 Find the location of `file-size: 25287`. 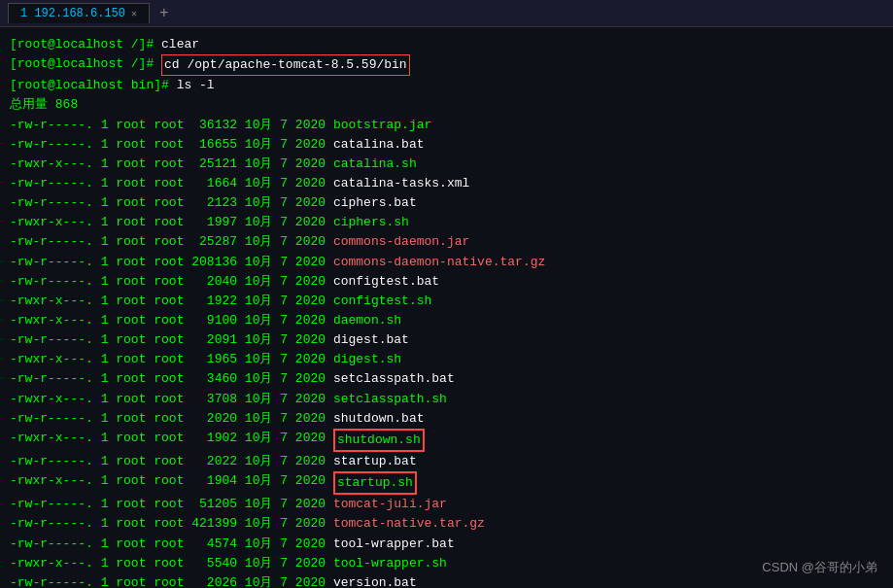

file-size: 25287 is located at coordinates (218, 242).